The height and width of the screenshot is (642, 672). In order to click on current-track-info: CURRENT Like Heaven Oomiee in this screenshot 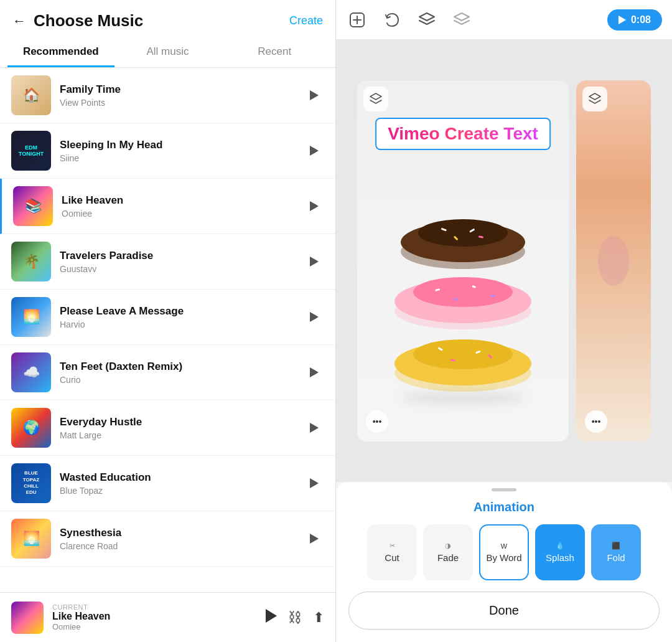, I will do `click(81, 618)`.